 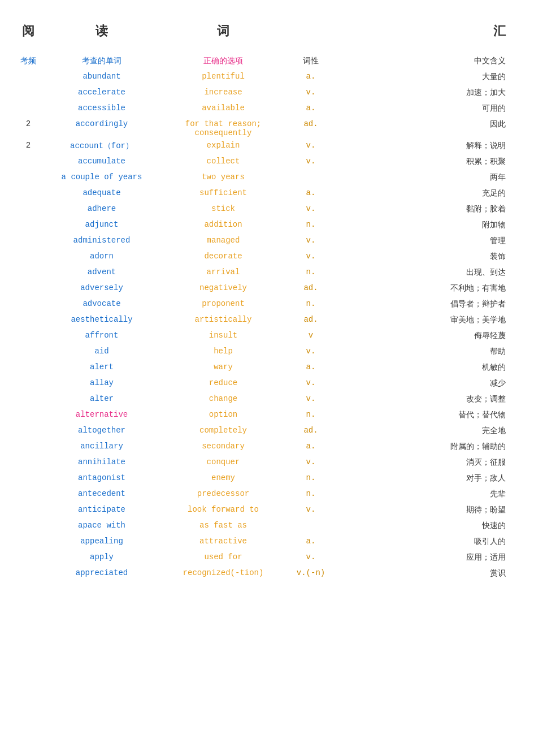 What do you see at coordinates (428, 304) in the screenshot?
I see `cell-zh: 倡导者；辩护者` at bounding box center [428, 304].